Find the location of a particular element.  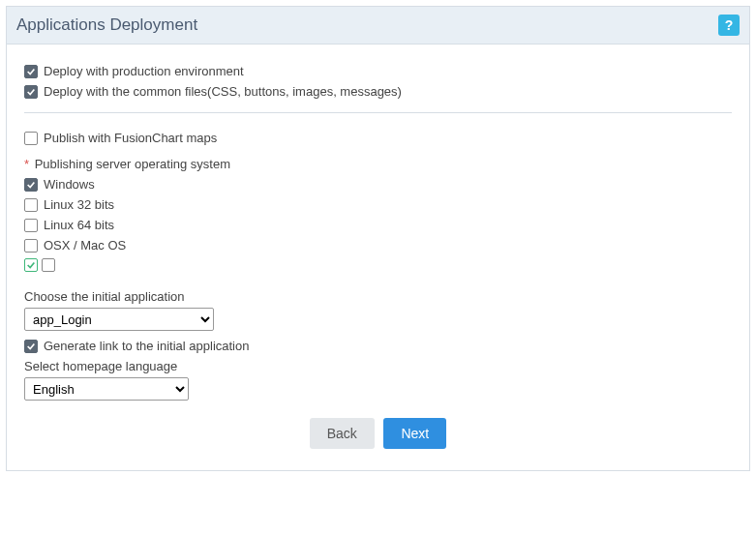

row-os-linux64: Linux 64 bits is located at coordinates (378, 224).